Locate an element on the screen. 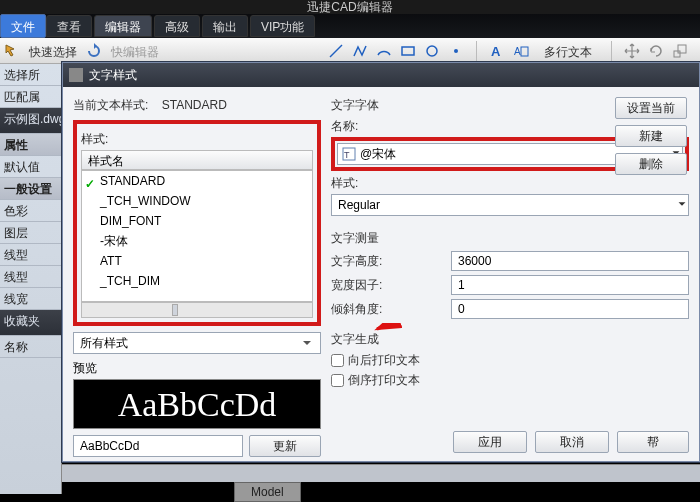 The width and height of the screenshot is (700, 502). truetype-icon: T is located at coordinates (349, 154).